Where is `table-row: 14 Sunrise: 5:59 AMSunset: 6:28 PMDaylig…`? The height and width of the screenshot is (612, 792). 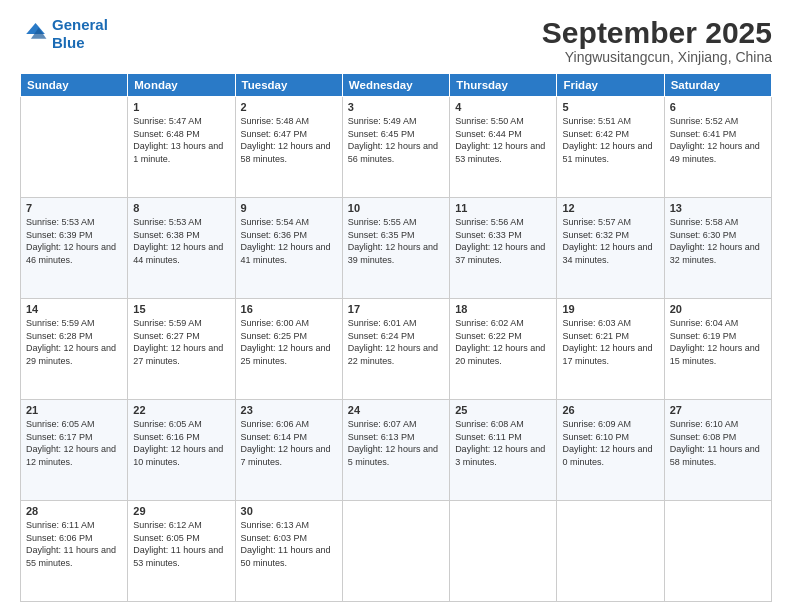
table-row: 14 Sunrise: 5:59 AMSunset: 6:28 PMDaylig… is located at coordinates (74, 350).